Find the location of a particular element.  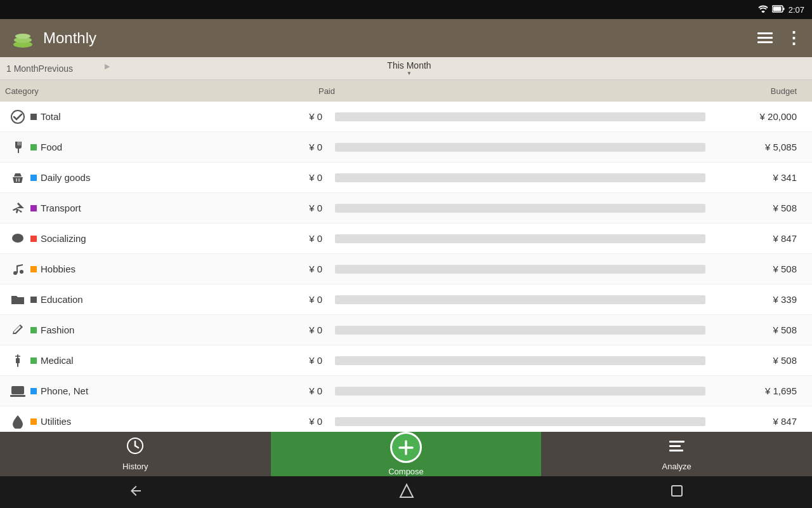

table-row: Food ¥ 0 ¥ 5,085 is located at coordinates (406, 147).